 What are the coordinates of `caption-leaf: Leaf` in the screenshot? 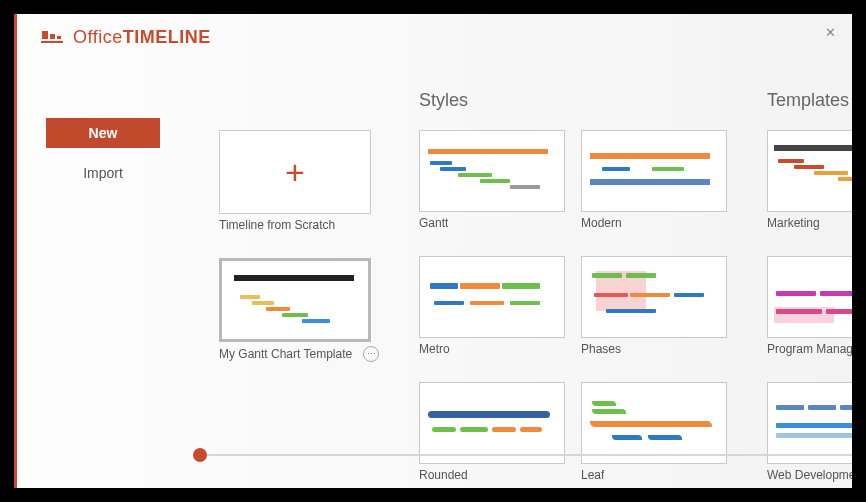 It's located at (592, 475).